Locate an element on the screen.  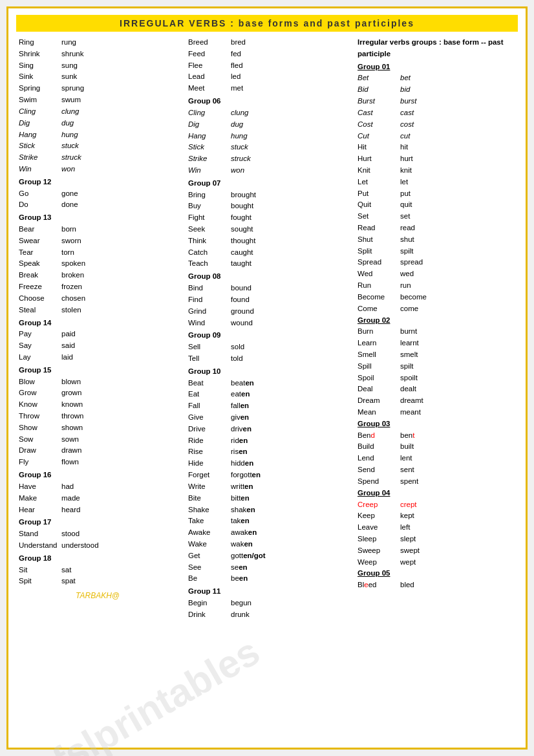
base-form: Write is located at coordinates (208, 487).